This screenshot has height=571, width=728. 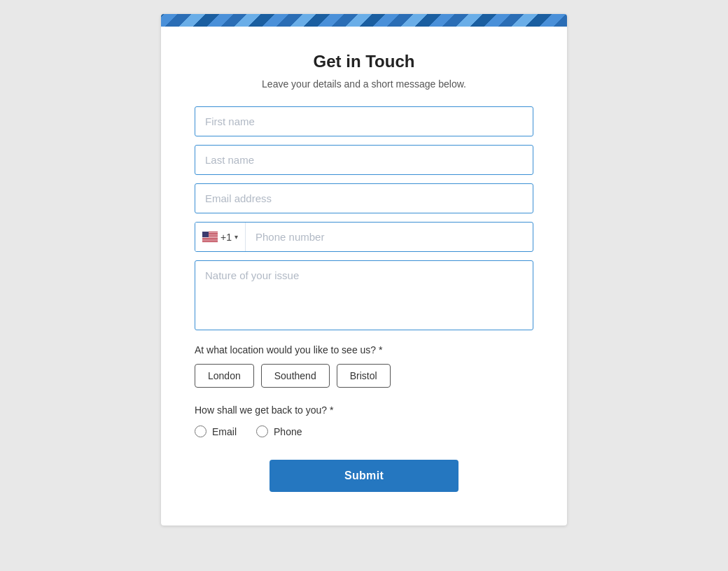 I want to click on email-field, so click(x=364, y=199).